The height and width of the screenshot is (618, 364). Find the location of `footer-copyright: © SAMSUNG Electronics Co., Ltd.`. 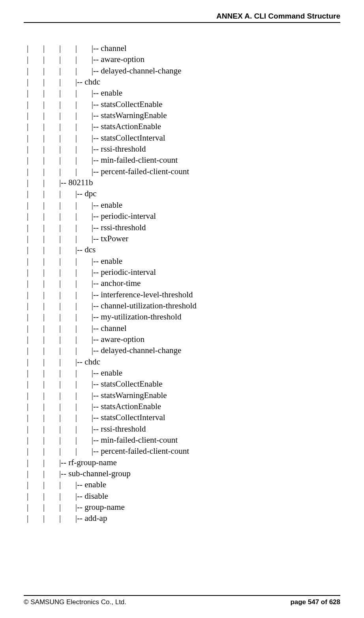

footer-copyright: © SAMSUNG Electronics Co., Ltd. is located at coordinates (75, 602).